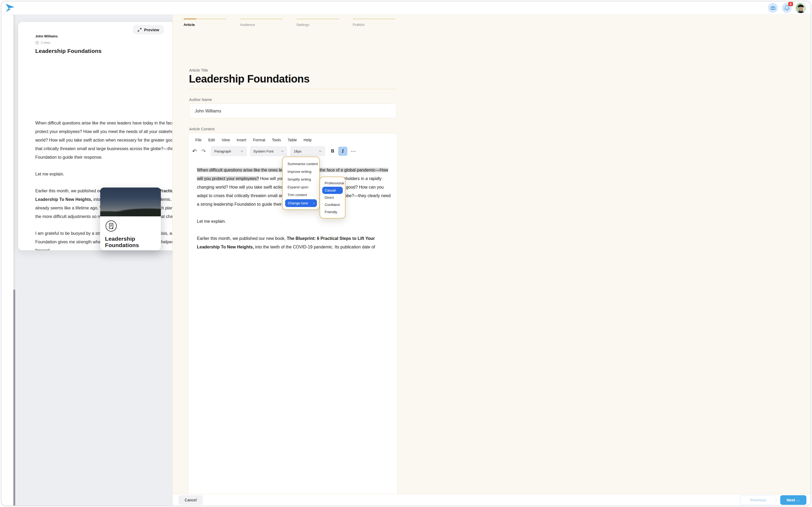 The image size is (812, 507). What do you see at coordinates (195, 151) in the screenshot?
I see `undo-button: ↶` at bounding box center [195, 151].